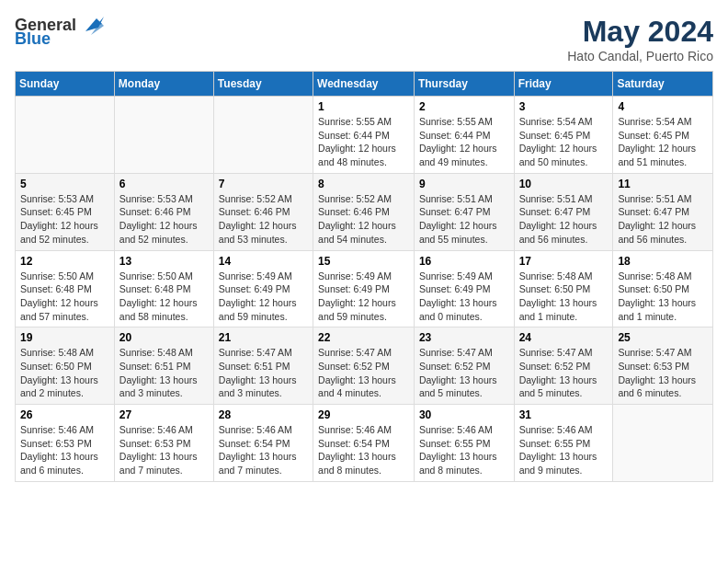 This screenshot has width=728, height=563. Describe the element at coordinates (563, 289) in the screenshot. I see `calendar-cell: 17Sunrise: 5:48 AM Sunset: 6:50 PM Dayli…` at that location.